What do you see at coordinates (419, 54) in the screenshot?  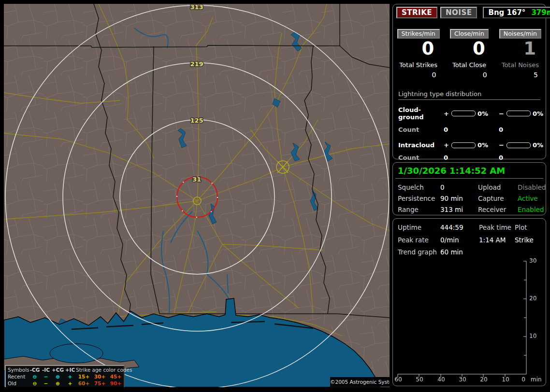 I see `strikes-per-min-column: Strikes/min 0 Total Strikes 0` at bounding box center [419, 54].